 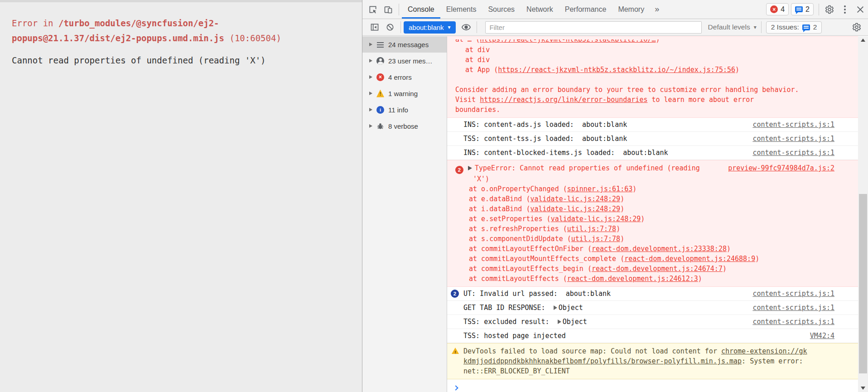 I want to click on message-link: spinner.js:61:63, so click(x=600, y=189).